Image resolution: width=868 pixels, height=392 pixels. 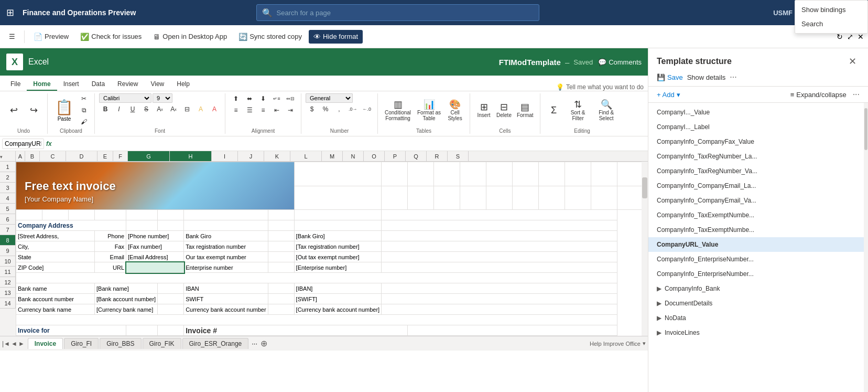 I want to click on tab-view: View, so click(x=157, y=84).